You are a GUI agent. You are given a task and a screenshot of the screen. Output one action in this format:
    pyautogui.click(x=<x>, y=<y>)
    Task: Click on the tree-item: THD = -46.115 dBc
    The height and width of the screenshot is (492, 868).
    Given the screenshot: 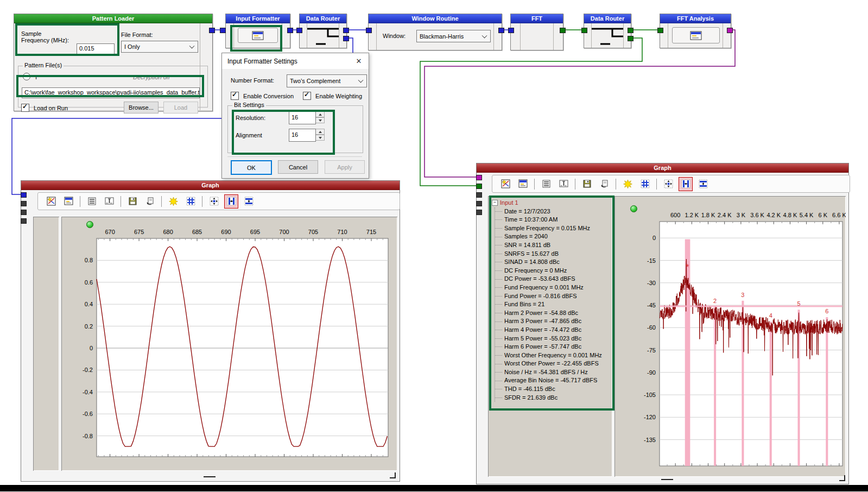 What is the action you would take?
    pyautogui.click(x=548, y=389)
    